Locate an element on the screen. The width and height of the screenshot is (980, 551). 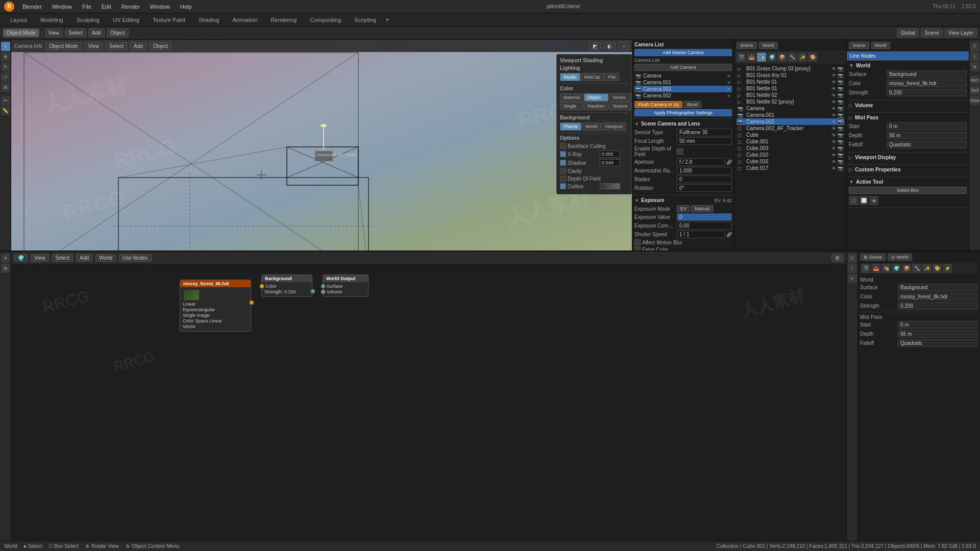
node-strength-value: 0.200 is located at coordinates (938, 306).